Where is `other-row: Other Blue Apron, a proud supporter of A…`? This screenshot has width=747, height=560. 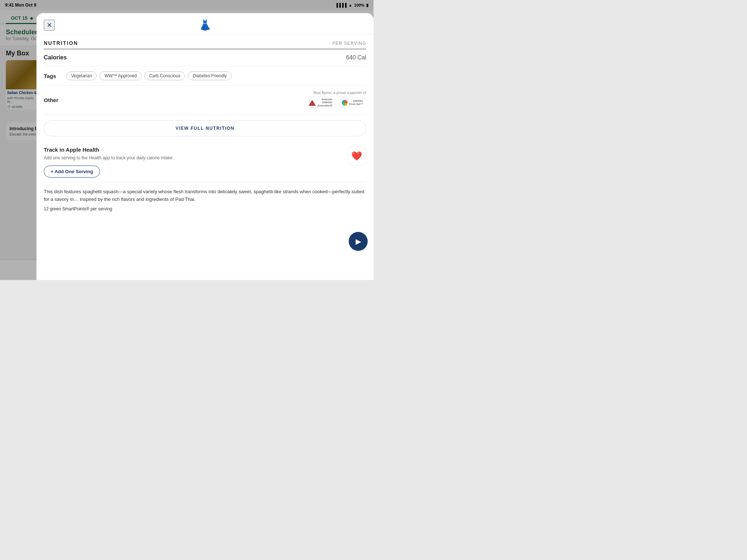 other-row: Other Blue Apron, a proud supporter of A… is located at coordinates (205, 100).